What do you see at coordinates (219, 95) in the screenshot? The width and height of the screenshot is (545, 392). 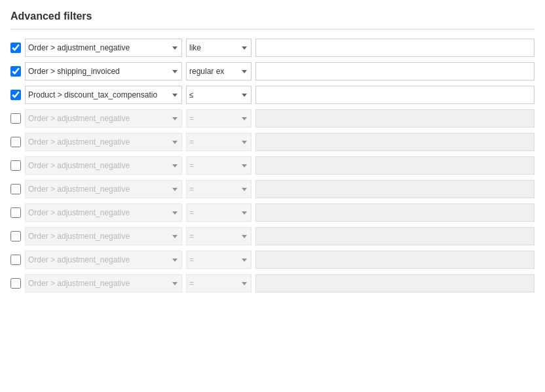 I see `filter-operator-select: ≤` at bounding box center [219, 95].